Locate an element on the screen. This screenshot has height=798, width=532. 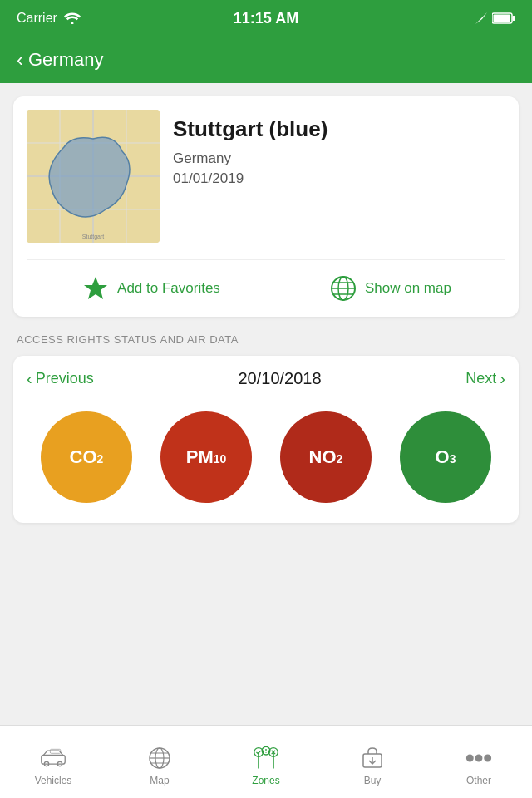
section-header: ACCESS RIGHTS STATUS AND AIR DATA is located at coordinates (268, 339).